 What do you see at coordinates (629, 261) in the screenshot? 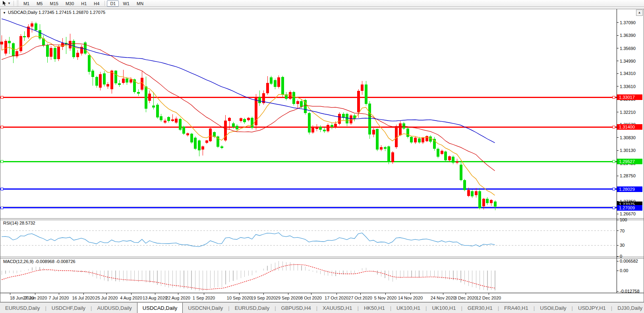
I see `macd-axis-label: 0.006582` at bounding box center [629, 261].